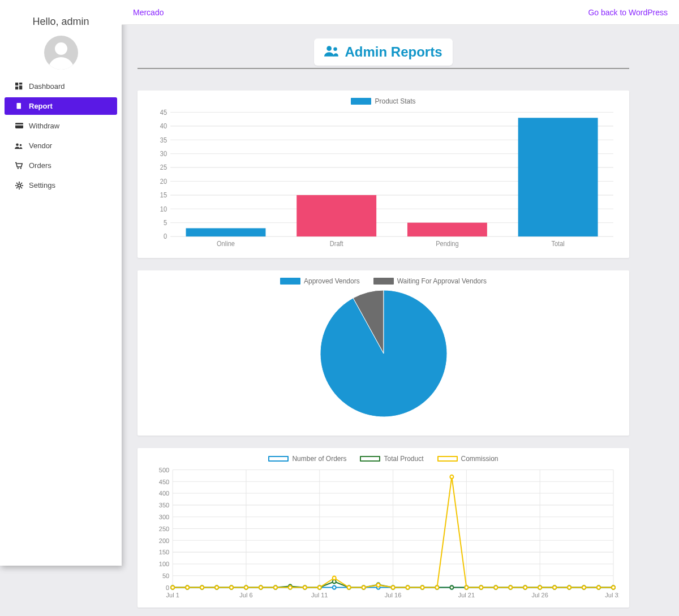  Describe the element at coordinates (164, 126) in the screenshot. I see `svg-text: 40` at that location.